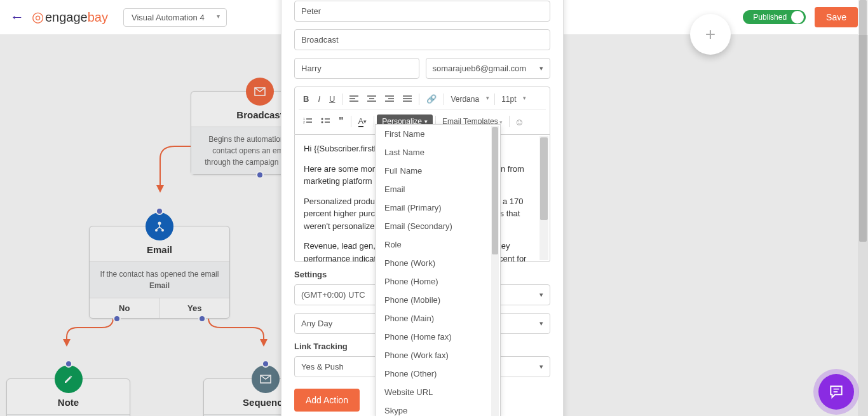 The height and width of the screenshot is (416, 868). Describe the element at coordinates (438, 281) in the screenshot. I see `personalize-option: Phone (Home)` at that location.